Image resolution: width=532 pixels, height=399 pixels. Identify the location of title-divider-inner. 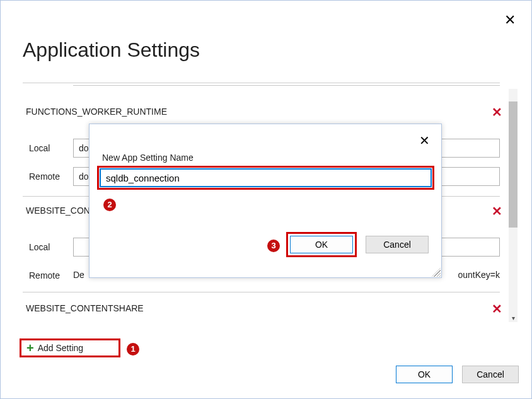
(286, 86).